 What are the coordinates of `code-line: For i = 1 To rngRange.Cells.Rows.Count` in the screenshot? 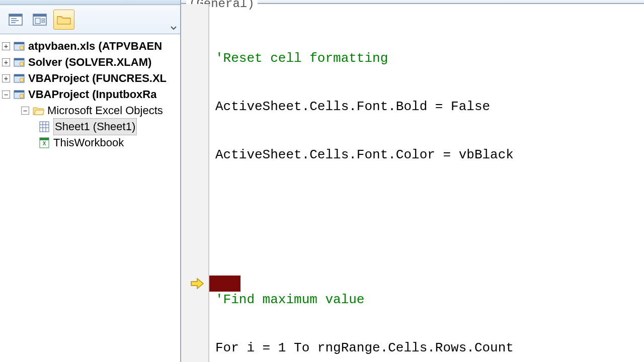 It's located at (427, 348).